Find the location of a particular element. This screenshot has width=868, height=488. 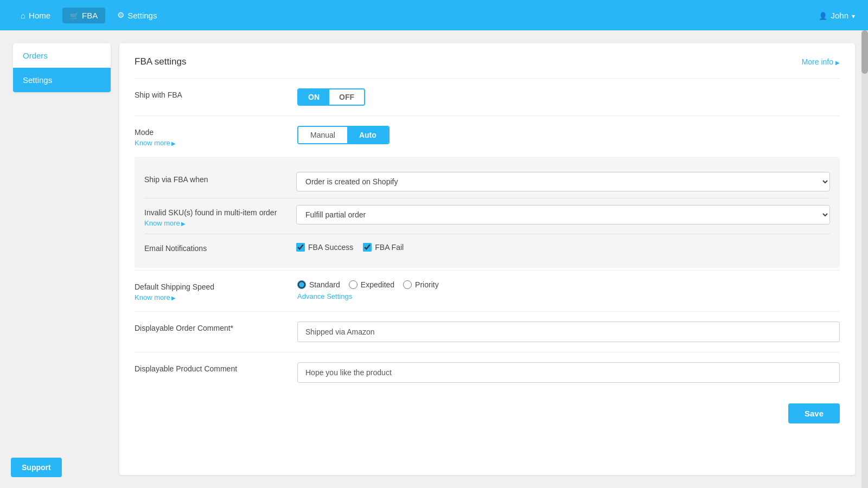

fba-success-checkbox is located at coordinates (301, 247).